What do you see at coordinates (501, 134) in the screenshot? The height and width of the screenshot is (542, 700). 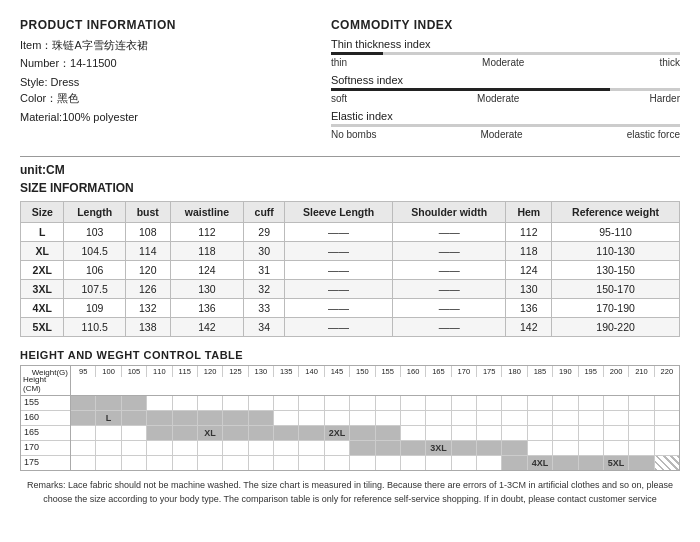 I see `moderate-label-3: Moderate` at bounding box center [501, 134].